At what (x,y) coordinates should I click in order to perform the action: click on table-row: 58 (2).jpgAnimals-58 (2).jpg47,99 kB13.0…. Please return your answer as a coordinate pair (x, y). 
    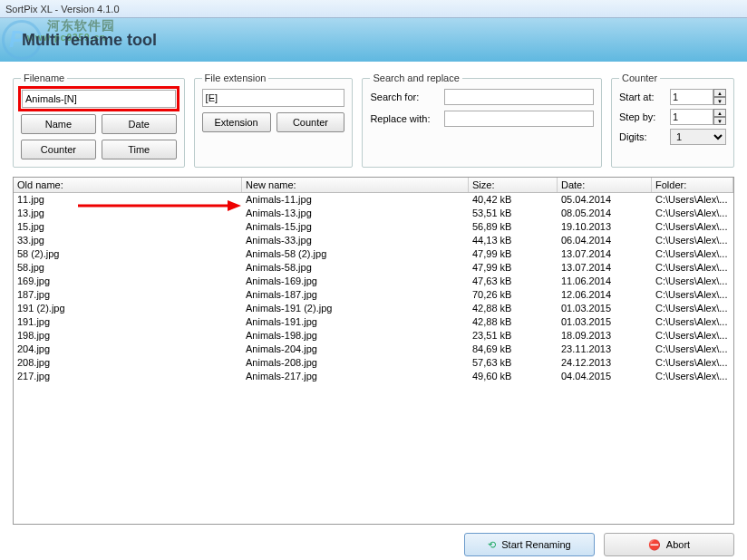
    Looking at the image, I should click on (374, 254).